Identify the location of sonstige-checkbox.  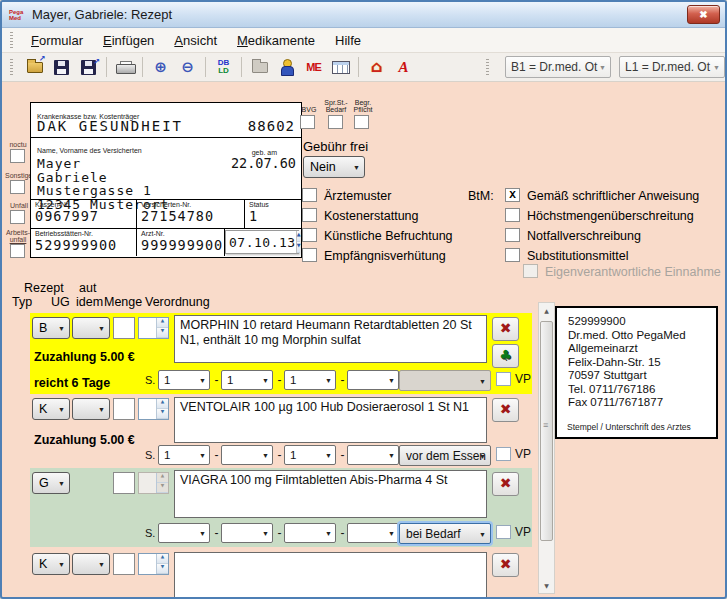
(18, 187).